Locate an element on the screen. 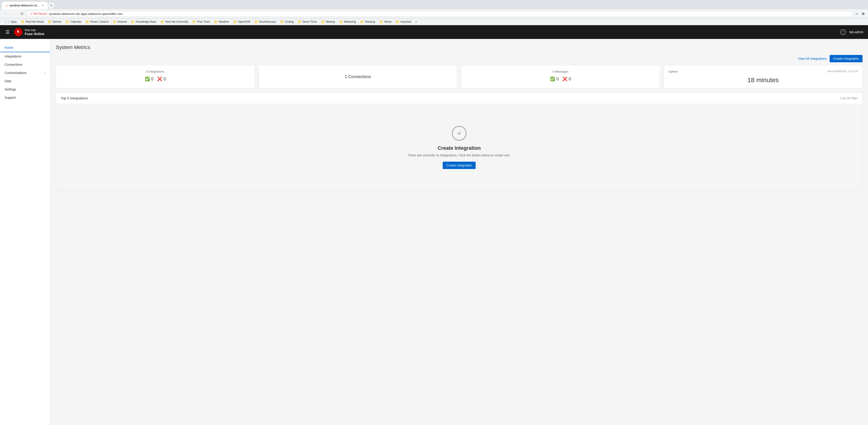 This screenshot has height=425, width=868. err-circle-icon: ❌ is located at coordinates (565, 79).